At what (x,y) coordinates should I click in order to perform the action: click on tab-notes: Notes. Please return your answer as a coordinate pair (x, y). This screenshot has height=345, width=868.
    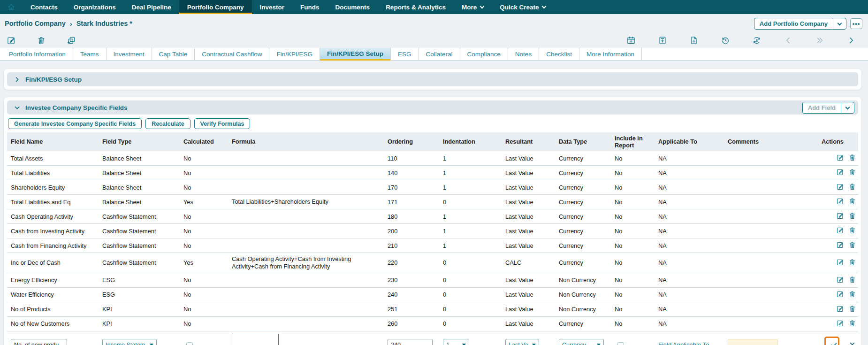
    Looking at the image, I should click on (524, 54).